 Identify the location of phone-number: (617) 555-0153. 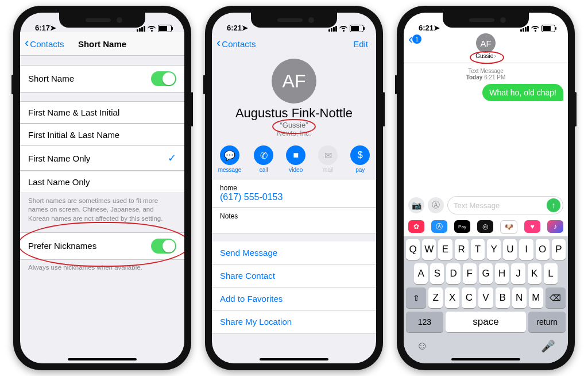
(294, 197).